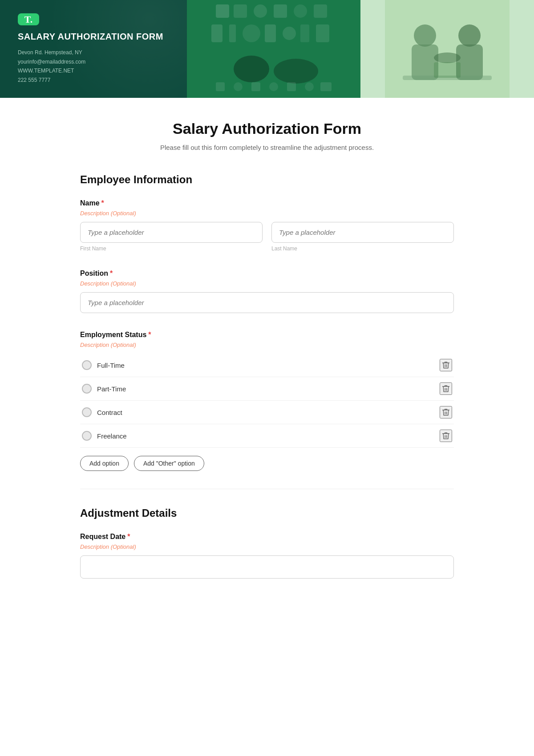 The height and width of the screenshot is (756, 534). Describe the element at coordinates (267, 129) in the screenshot. I see `form-title: Salary Authorization Form` at that location.